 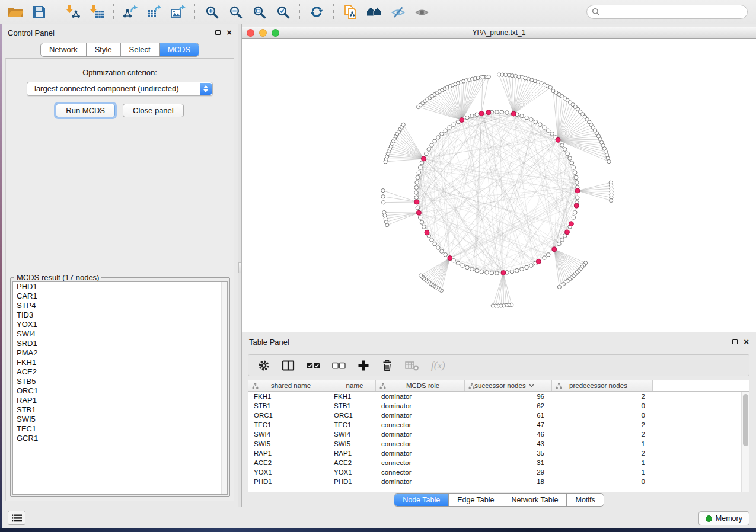 What do you see at coordinates (120, 429) in the screenshot?
I see `mcds-result-item: TEC1` at bounding box center [120, 429].